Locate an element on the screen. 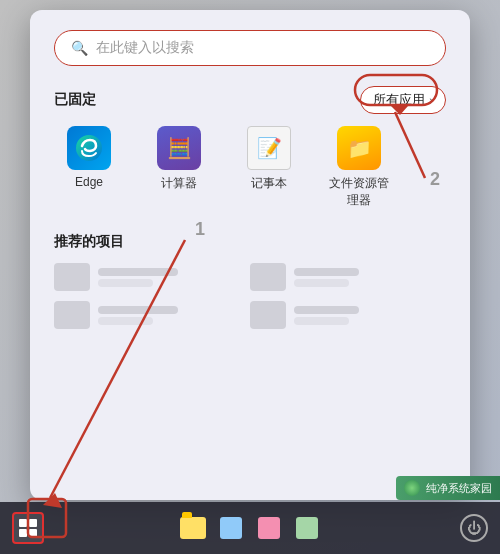 This screenshot has width=500, height=554. app-item-notepad: 📝 记事本 is located at coordinates (269, 168).